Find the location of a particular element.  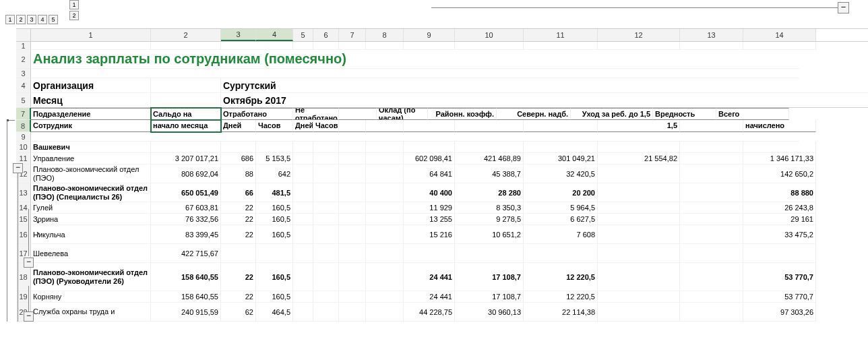

cell: 5 964,5 is located at coordinates (561, 208).